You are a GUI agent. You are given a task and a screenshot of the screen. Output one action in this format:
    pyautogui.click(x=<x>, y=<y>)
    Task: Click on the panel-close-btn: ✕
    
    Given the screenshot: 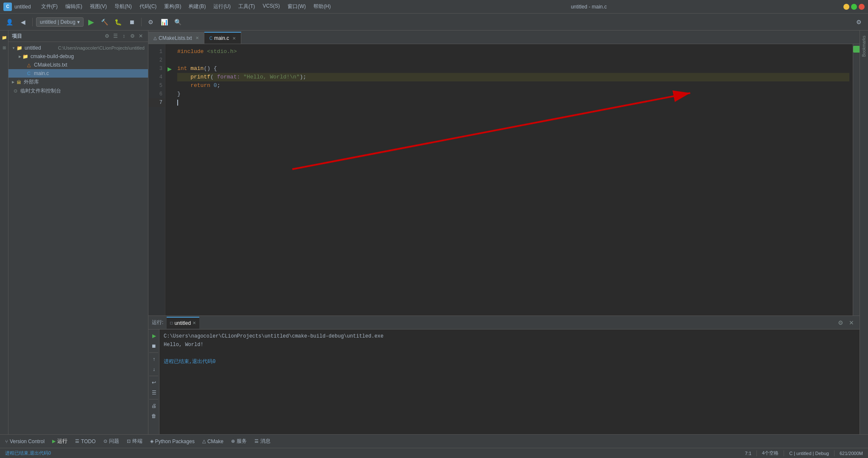 What is the action you would take?
    pyautogui.click(x=141, y=36)
    